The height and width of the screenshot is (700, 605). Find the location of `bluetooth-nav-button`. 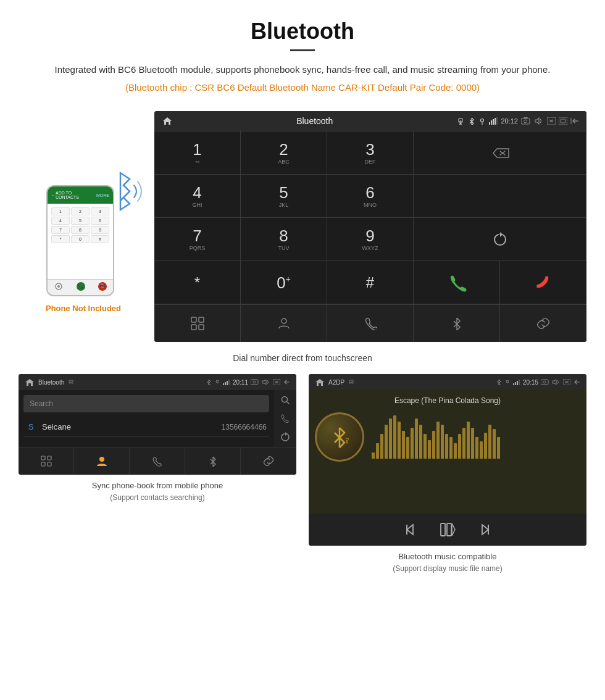

bluetooth-nav-button is located at coordinates (457, 323).